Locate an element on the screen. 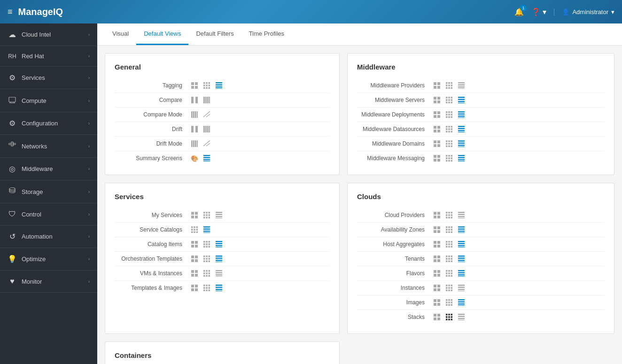 Image resolution: width=622 pixels, height=364 pixels. sidebar-item-automation: ↺ Automation › is located at coordinates (49, 237).